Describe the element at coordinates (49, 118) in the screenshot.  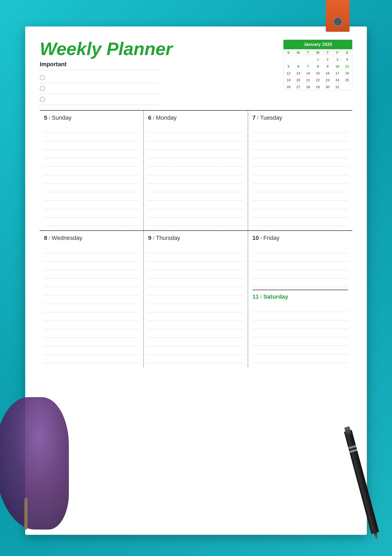
I see `day-sunday-slash: /` at that location.